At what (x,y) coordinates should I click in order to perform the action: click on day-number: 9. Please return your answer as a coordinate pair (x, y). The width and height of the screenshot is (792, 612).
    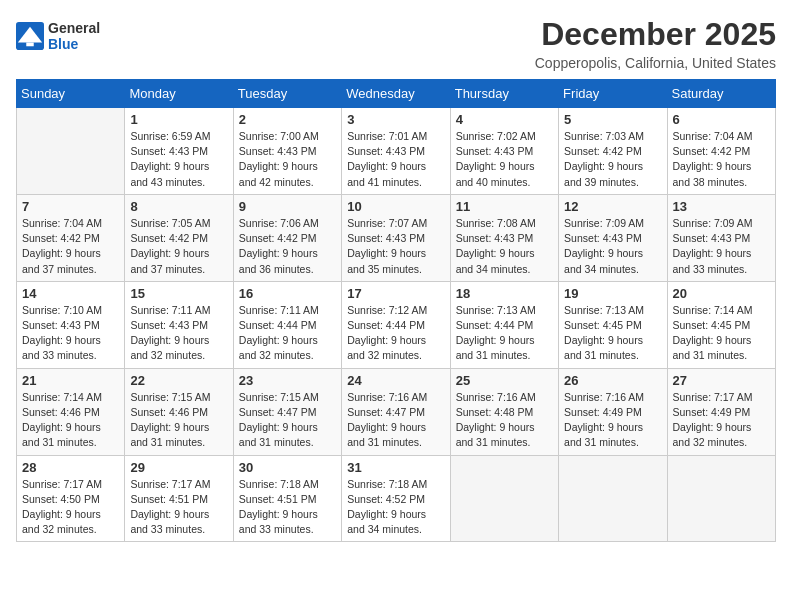
    Looking at the image, I should click on (288, 206).